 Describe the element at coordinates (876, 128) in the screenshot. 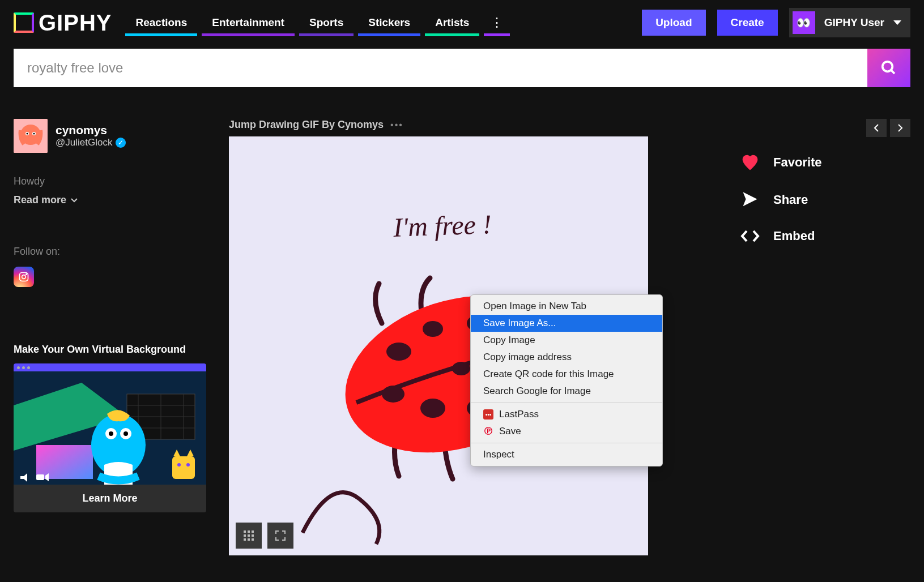

I see `prev-gif-button` at that location.